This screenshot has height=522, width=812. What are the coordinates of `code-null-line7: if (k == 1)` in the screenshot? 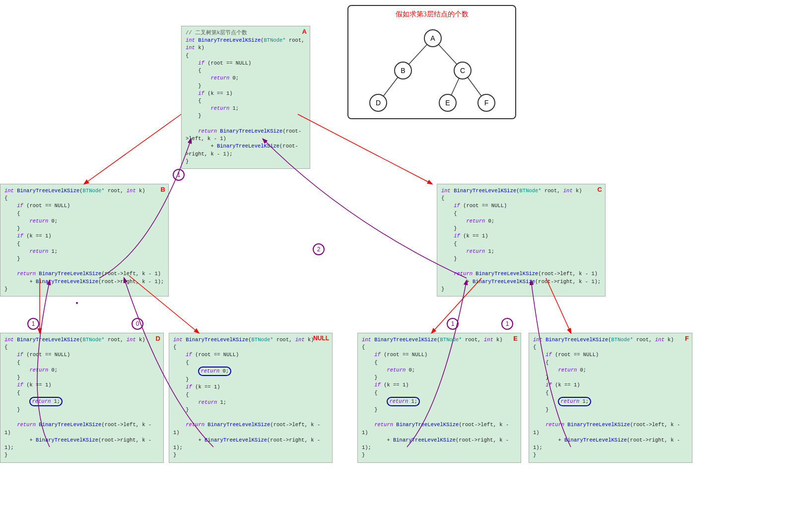 It's located at (251, 387).